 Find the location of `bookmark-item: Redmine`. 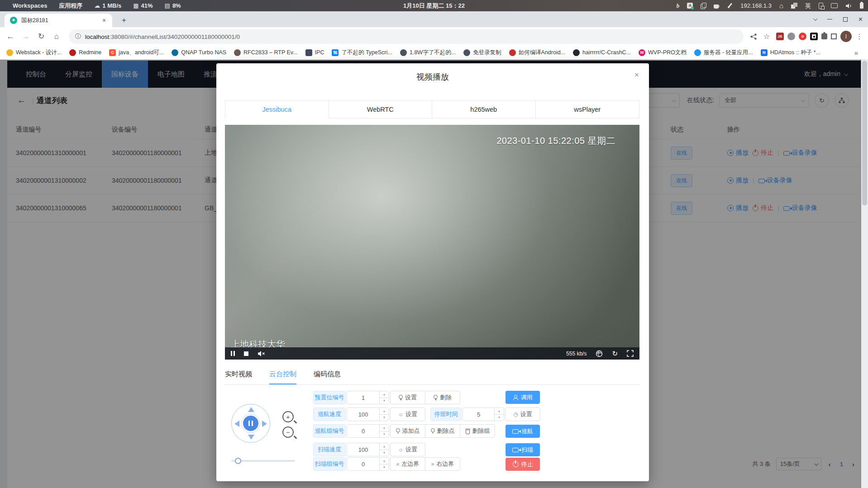

bookmark-item: Redmine is located at coordinates (85, 52).